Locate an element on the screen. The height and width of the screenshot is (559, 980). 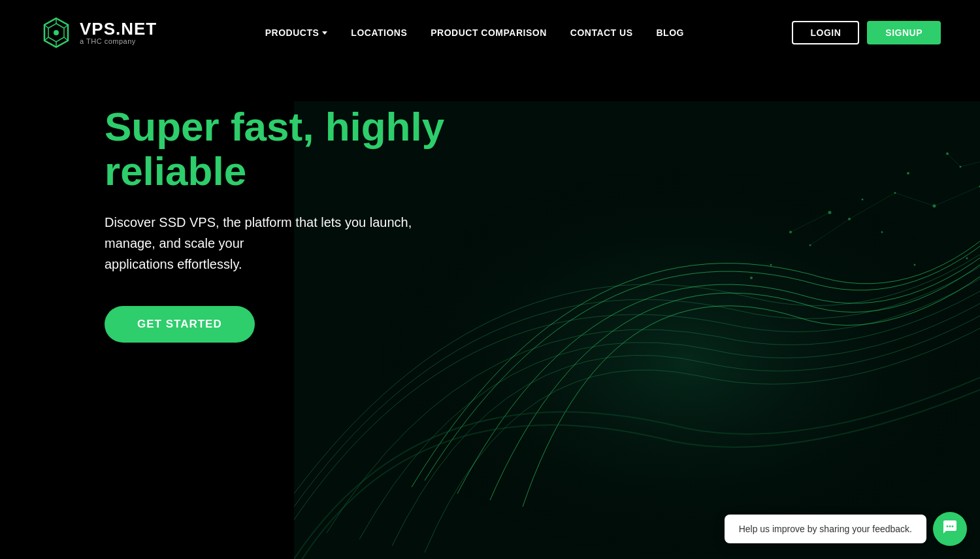
brand-tagline: a THC company is located at coordinates (118, 41).